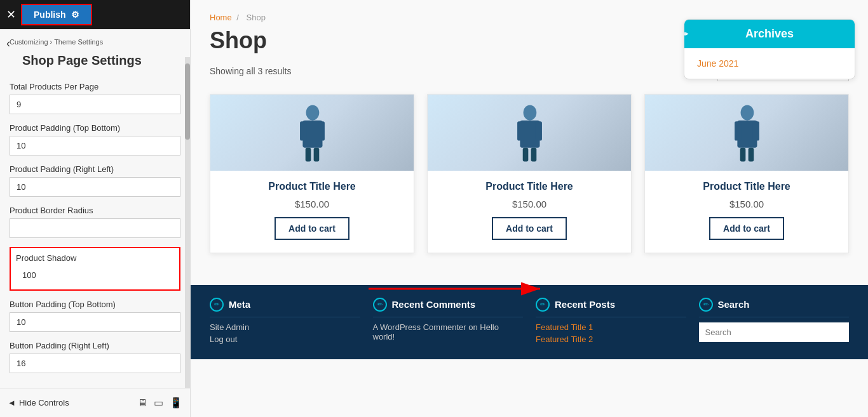  What do you see at coordinates (689, 34) in the screenshot?
I see `archives-edit-icon: ✏` at bounding box center [689, 34].